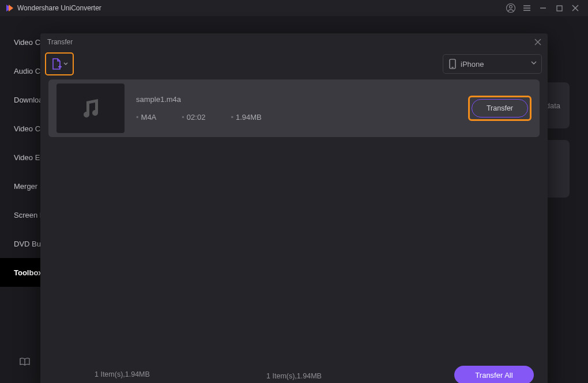 The height and width of the screenshot is (383, 588). I want to click on transfer-button: Transfer, so click(500, 108).